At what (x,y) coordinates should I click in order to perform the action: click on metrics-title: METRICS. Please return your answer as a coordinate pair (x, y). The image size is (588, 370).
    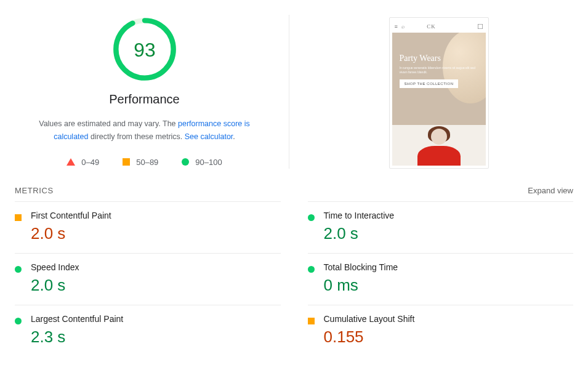
    Looking at the image, I should click on (34, 191).